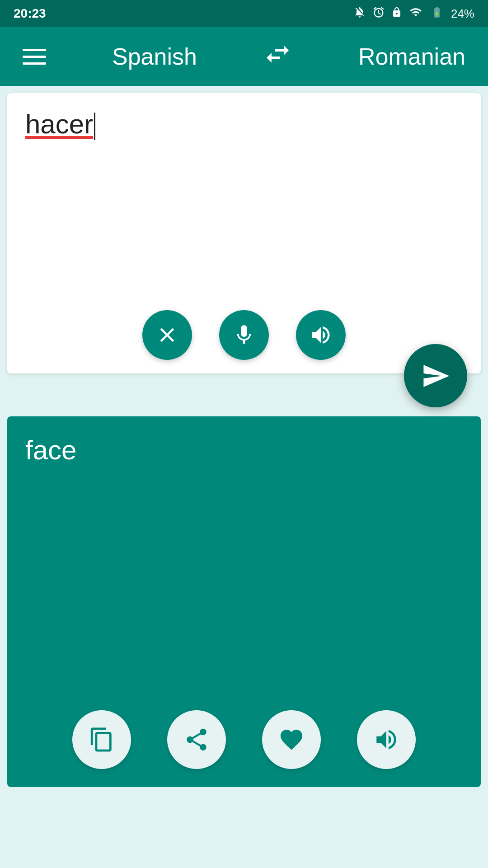  What do you see at coordinates (291, 740) in the screenshot?
I see `heart-icon` at bounding box center [291, 740].